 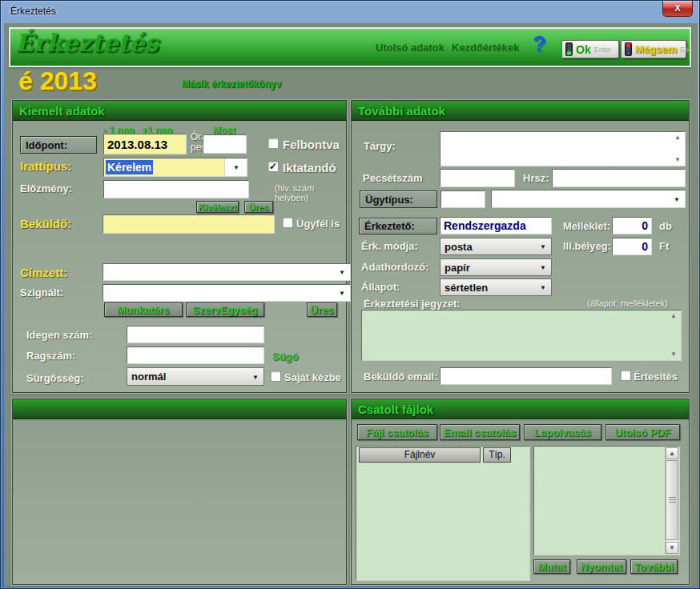 What do you see at coordinates (130, 167) in the screenshot?
I see `irattipus-selected-value: Kérelem` at bounding box center [130, 167].